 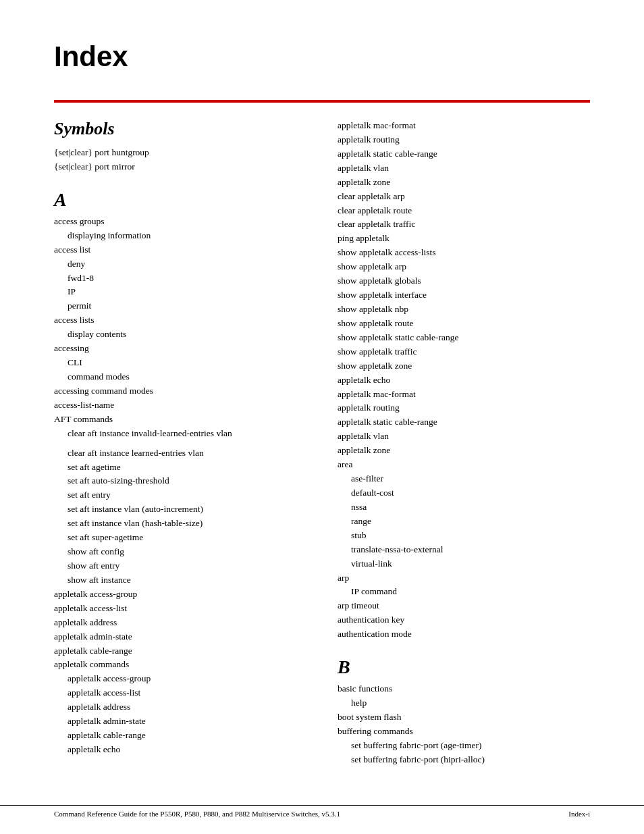 What do you see at coordinates (464, 394) in the screenshot?
I see `entry-at-mac-format-2: appletalk mac-format` at bounding box center [464, 394].